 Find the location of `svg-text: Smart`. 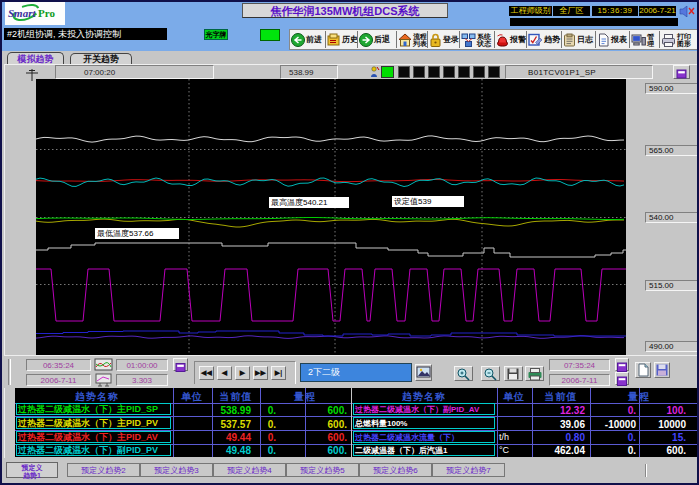

svg-text: Smart is located at coordinates (22, 13).